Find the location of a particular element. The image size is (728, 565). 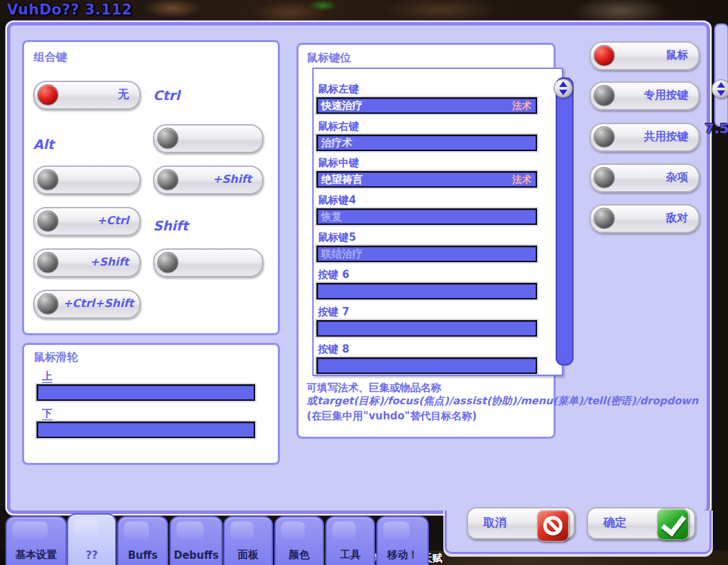

binding-row-label: 鼠标键5 is located at coordinates (425, 239).